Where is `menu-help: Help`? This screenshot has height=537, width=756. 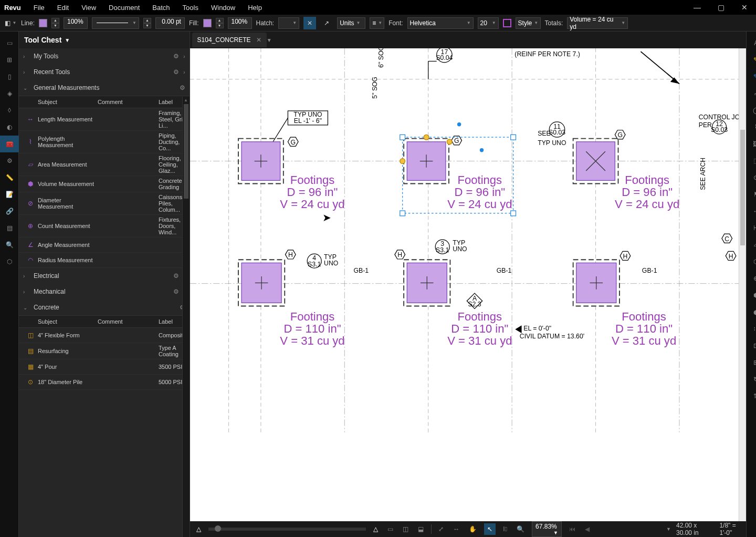
menu-help: Help is located at coordinates (255, 7).